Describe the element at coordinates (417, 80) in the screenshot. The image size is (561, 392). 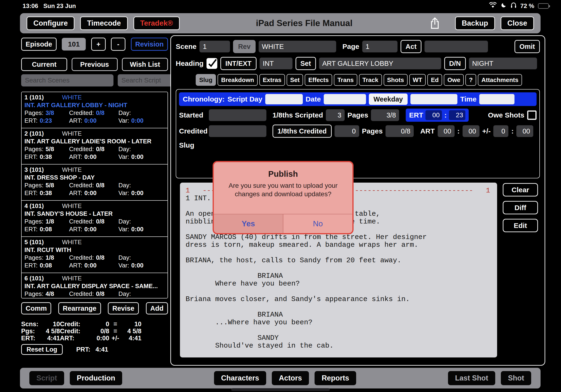
I see `tab-wt: WT` at that location.